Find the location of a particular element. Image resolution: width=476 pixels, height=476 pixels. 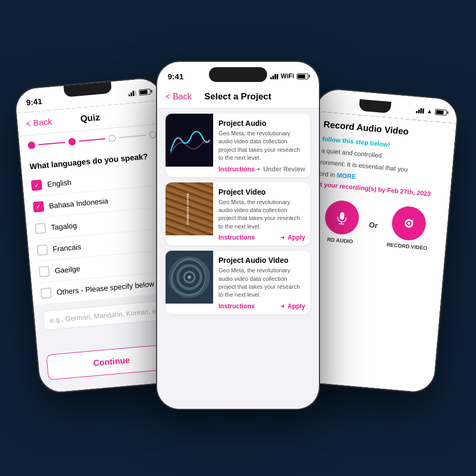

project-actions-audio: Instructions Under Review is located at coordinates (262, 169).